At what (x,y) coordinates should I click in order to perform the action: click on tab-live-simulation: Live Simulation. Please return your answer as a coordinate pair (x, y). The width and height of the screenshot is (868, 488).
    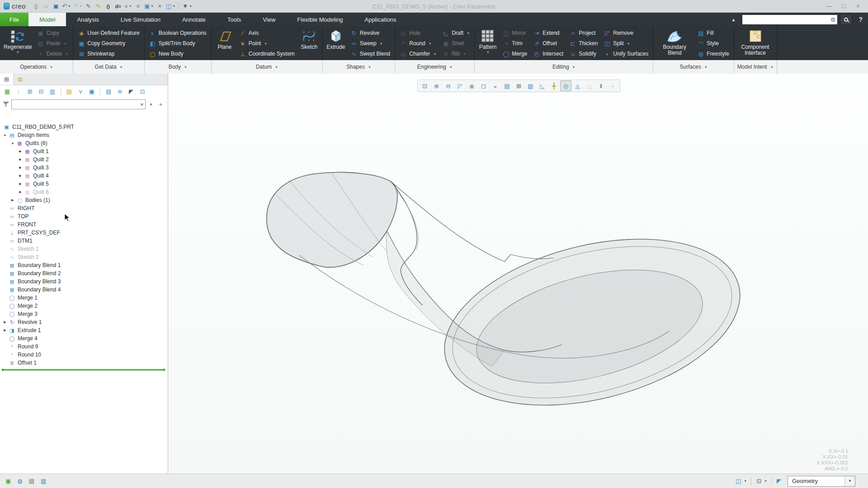
    Looking at the image, I should click on (141, 19).